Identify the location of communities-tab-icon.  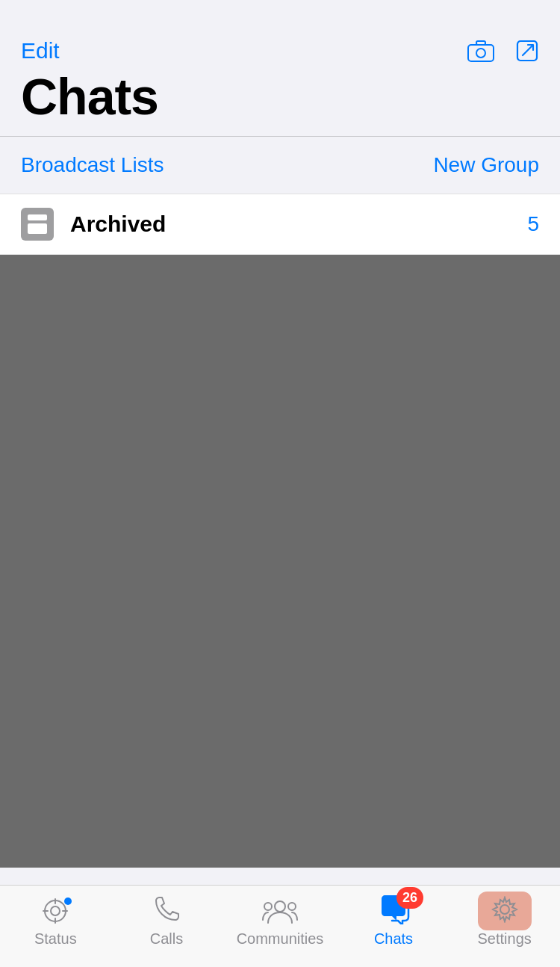
(280, 911).